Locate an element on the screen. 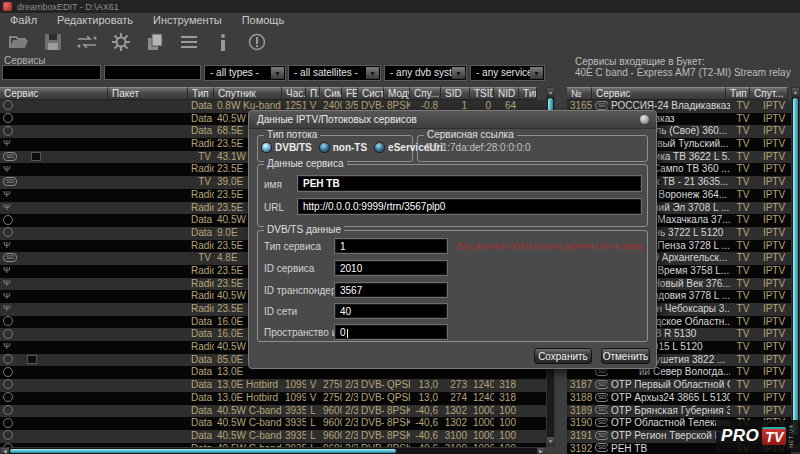 The height and width of the screenshot is (454, 800). transponder-id-field: 3567 is located at coordinates (391, 290).